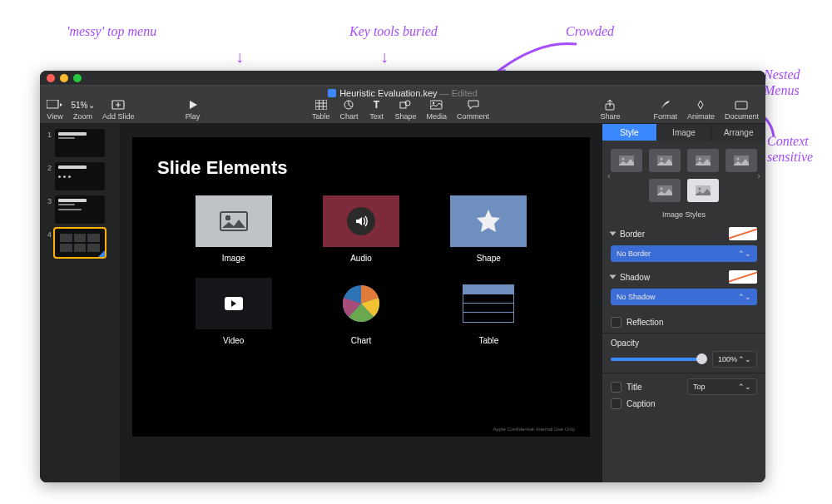 The image size is (832, 504). I want to click on view-button: View, so click(55, 110).